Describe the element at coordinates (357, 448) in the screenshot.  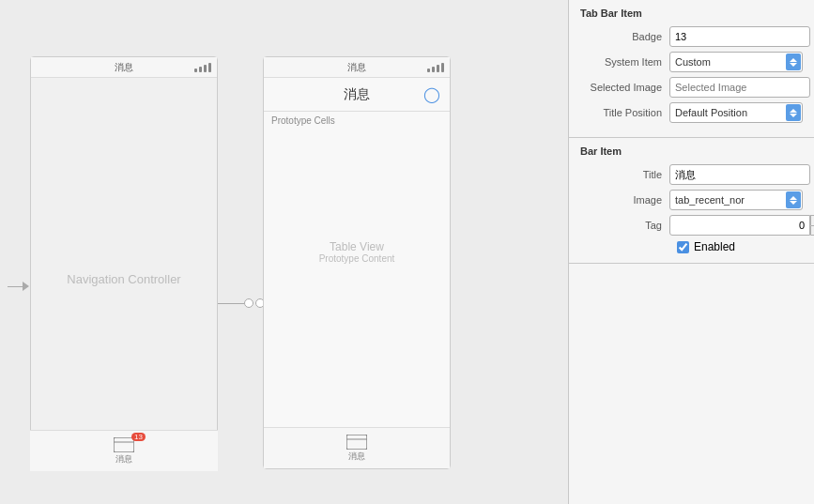
I see `device-tab-bar: 消息` at that location.